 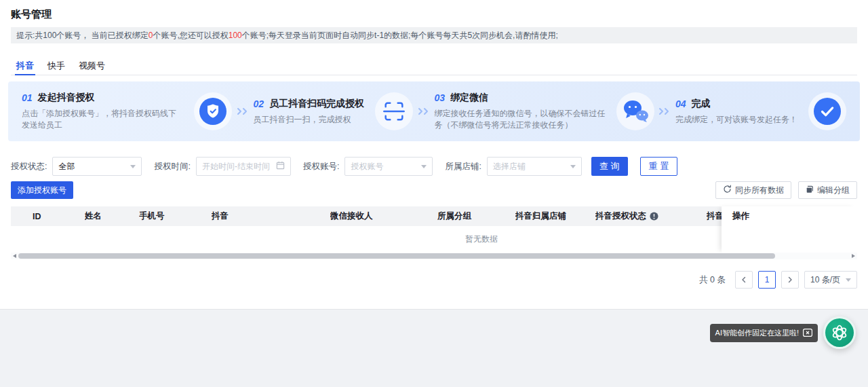 I want to click on shop-select: 选择店铺, so click(x=534, y=166).